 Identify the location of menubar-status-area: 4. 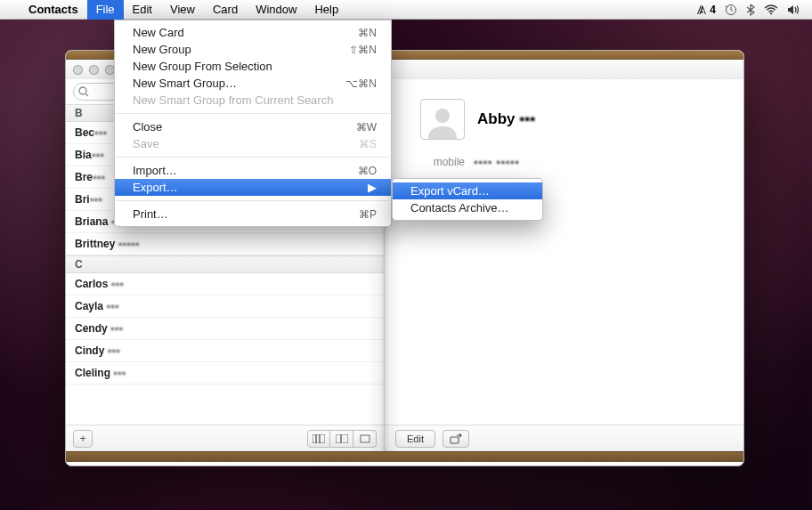
(754, 10).